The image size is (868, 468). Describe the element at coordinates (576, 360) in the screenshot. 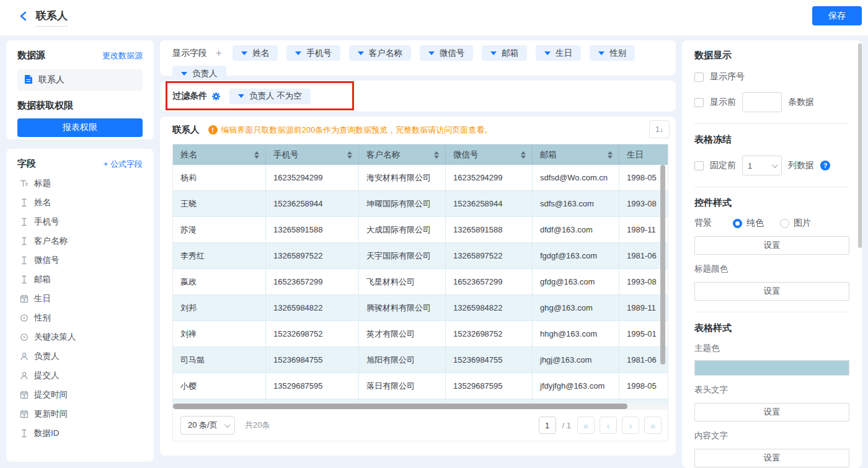

I see `table-cell: jhgj@163.com` at that location.